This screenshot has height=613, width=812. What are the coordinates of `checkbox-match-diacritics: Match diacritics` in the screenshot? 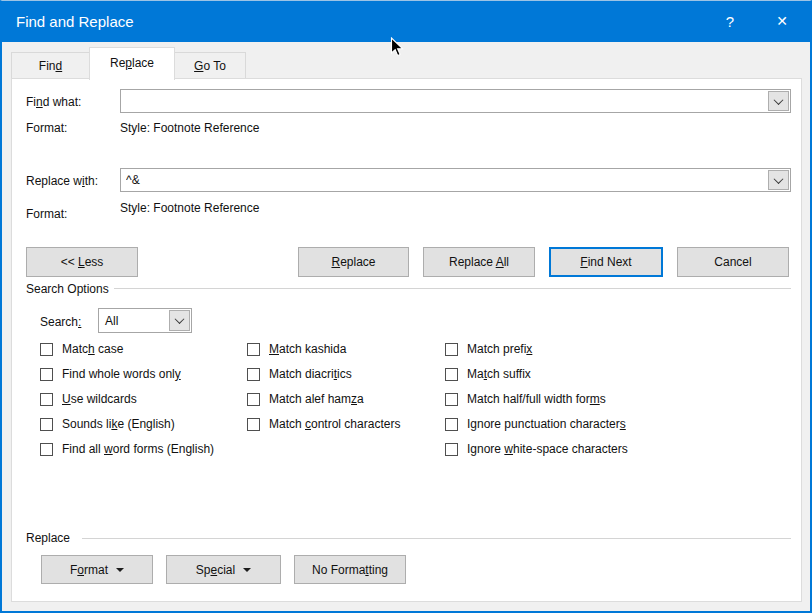 It's located at (300, 374).